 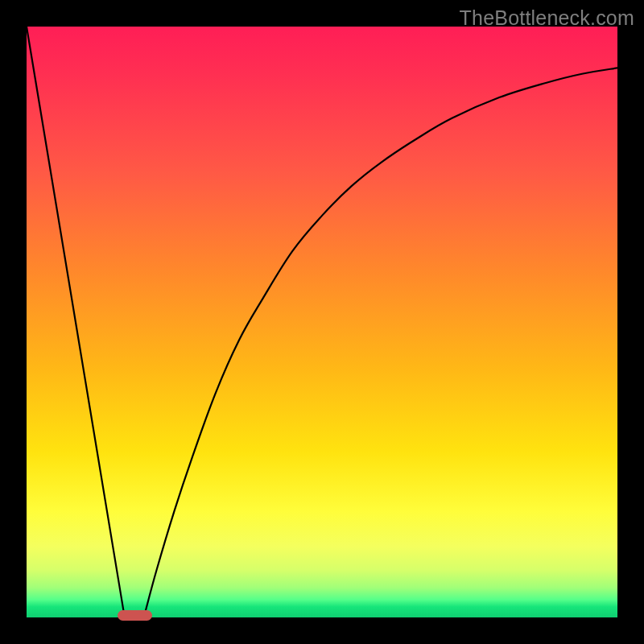 I want to click on bottleneck-marker, so click(x=135, y=615).